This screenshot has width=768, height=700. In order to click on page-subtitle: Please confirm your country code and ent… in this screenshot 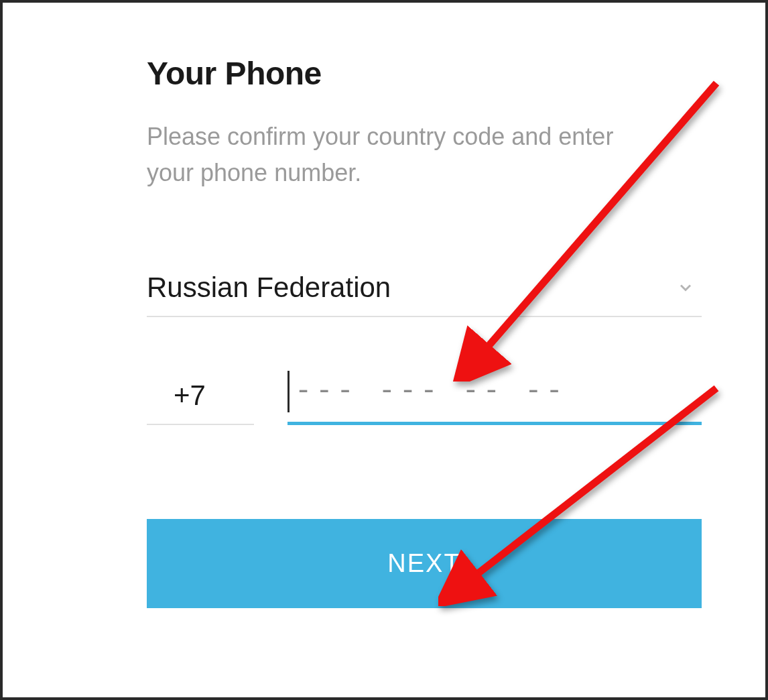, I will do `click(388, 155)`.